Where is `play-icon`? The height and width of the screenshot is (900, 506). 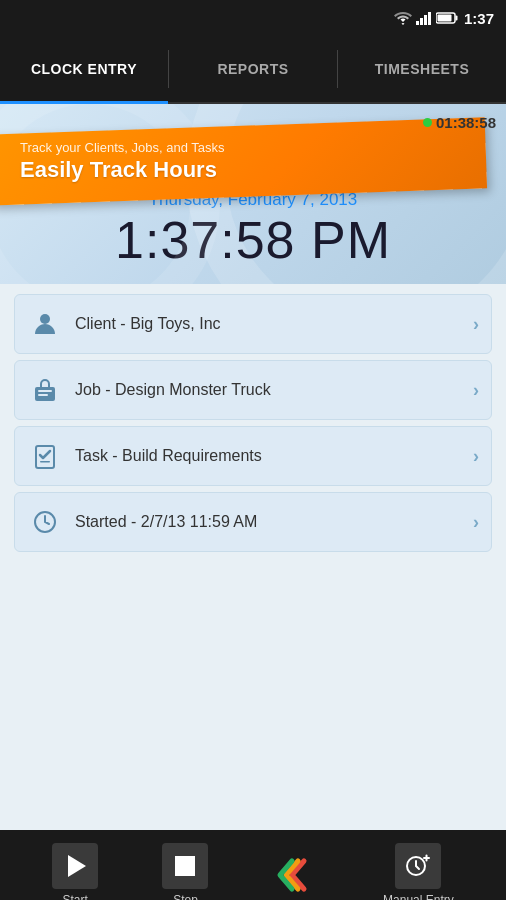
play-icon is located at coordinates (77, 866).